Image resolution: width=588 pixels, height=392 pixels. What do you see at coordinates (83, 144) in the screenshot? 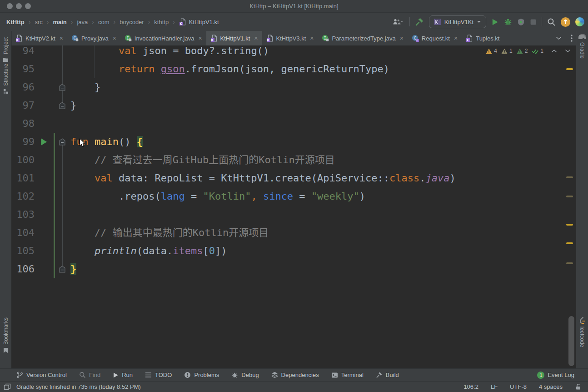
I see `mouse-cursor` at bounding box center [83, 144].